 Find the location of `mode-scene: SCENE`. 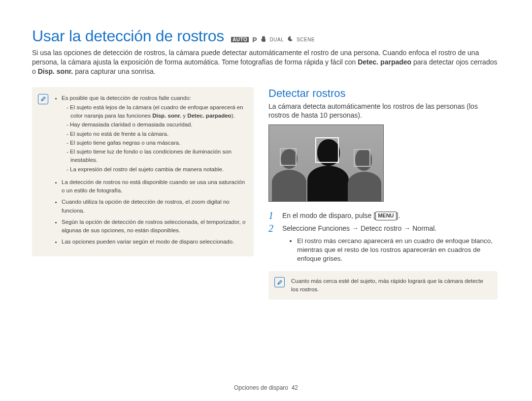

mode-scene: SCENE is located at coordinates (305, 39).